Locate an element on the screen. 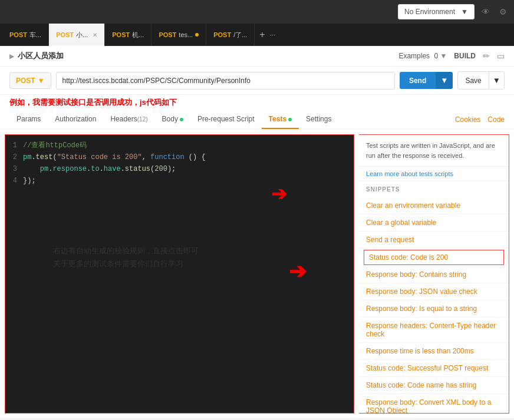 The height and width of the screenshot is (420, 514). collapse-arrow-icon: ▶ is located at coordinates (12, 57).